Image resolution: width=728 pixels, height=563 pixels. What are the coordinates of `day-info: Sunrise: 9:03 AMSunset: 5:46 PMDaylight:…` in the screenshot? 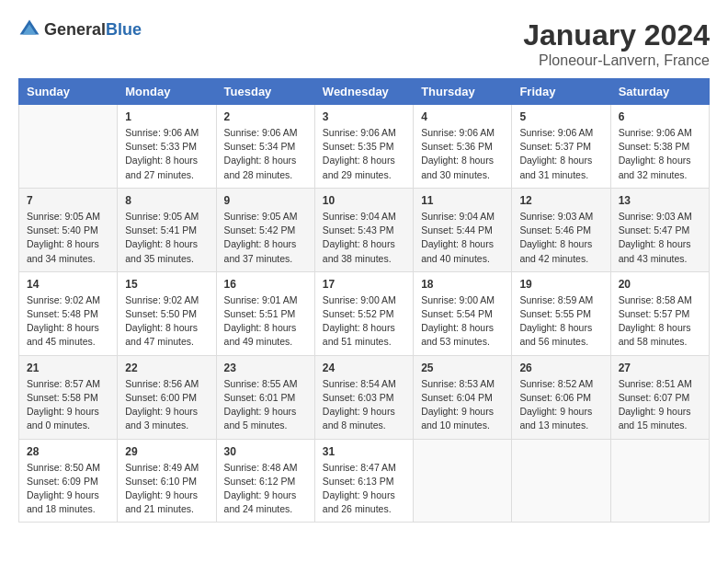 It's located at (561, 237).